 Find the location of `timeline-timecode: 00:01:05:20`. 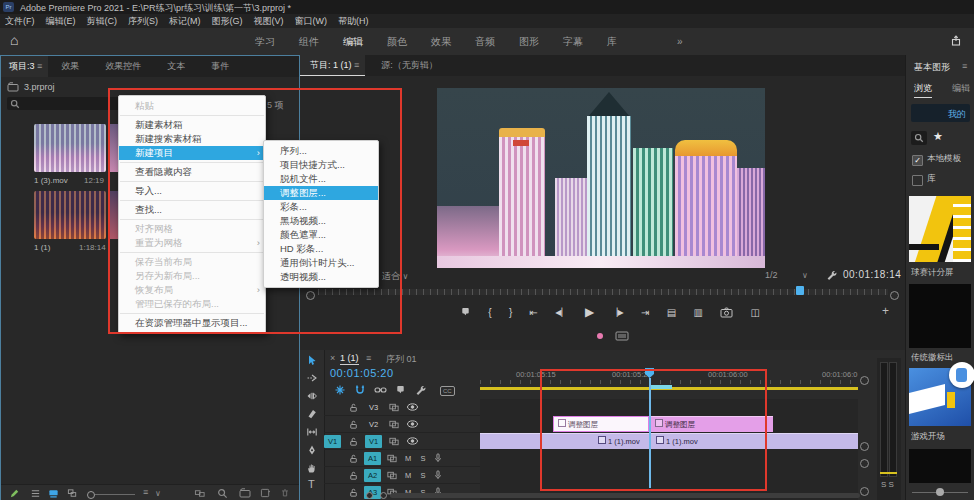

timeline-timecode: 00:01:05:20 is located at coordinates (362, 373).